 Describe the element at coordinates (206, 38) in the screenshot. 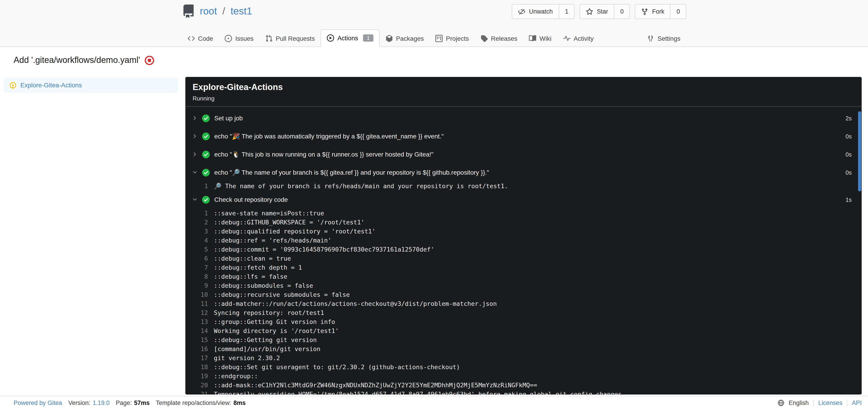

I see `tab-code-label: Code` at that location.